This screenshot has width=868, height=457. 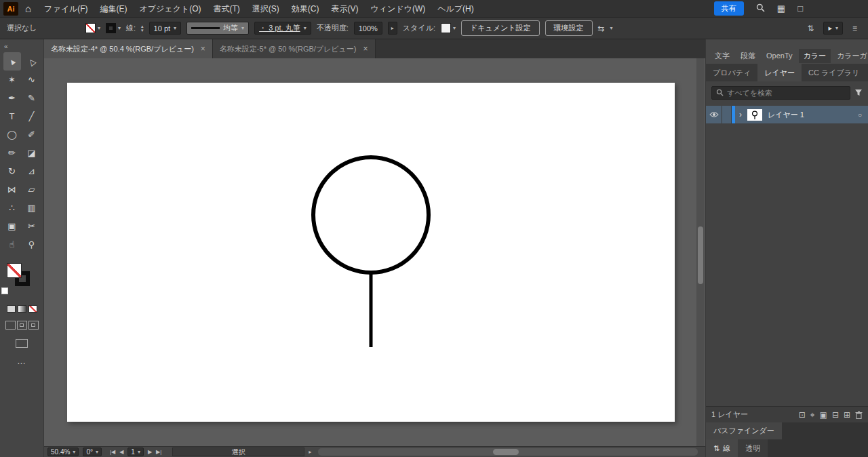 I want to click on target-icon: ○, so click(x=860, y=115).